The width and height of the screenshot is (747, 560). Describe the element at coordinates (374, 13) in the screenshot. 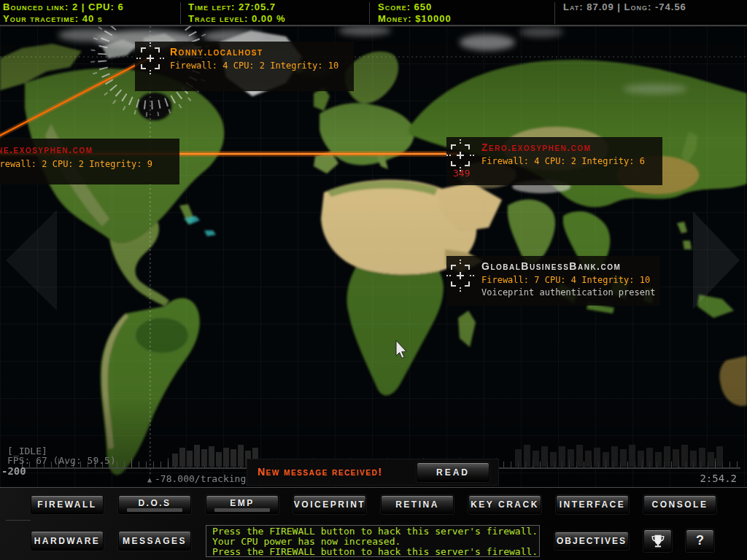

I see `top-status-bar: Bounced link: 2 | CPU: 6 Your tracetime:…` at that location.